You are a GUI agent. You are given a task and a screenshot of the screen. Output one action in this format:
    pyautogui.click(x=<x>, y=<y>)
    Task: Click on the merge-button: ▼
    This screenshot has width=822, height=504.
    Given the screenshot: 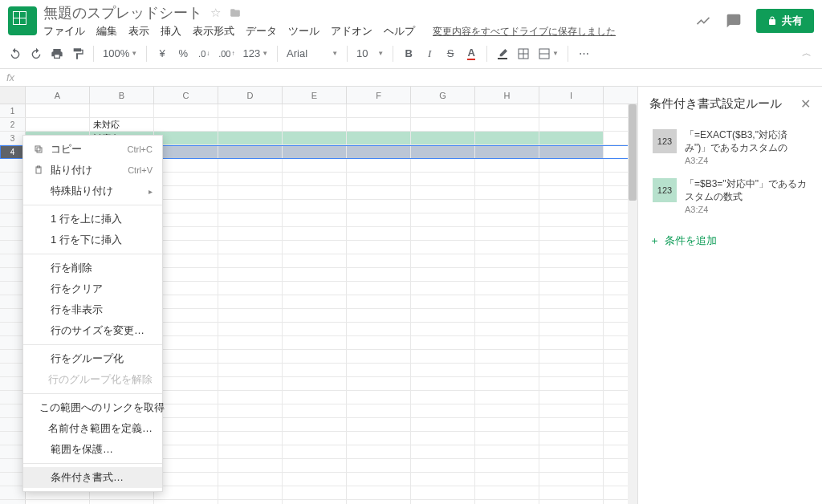 What is the action you would take?
    pyautogui.click(x=548, y=54)
    